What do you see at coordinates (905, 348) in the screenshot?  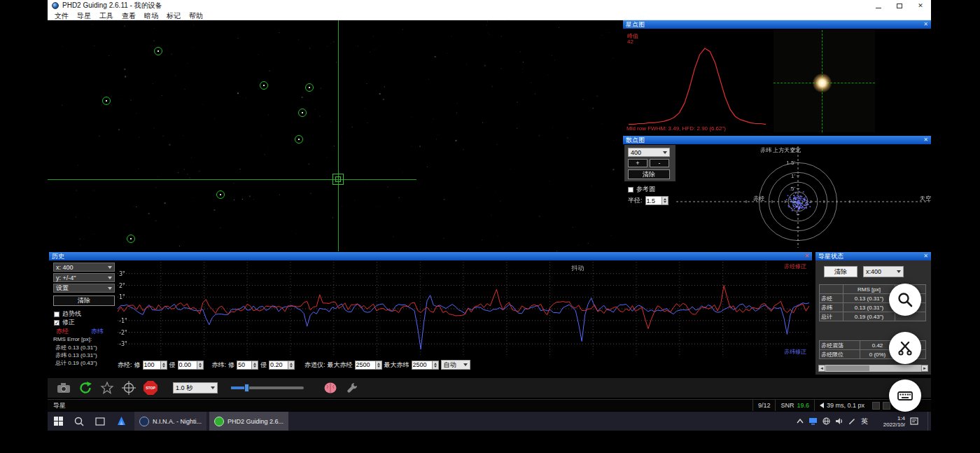 I see `overlay-scissors-button` at bounding box center [905, 348].